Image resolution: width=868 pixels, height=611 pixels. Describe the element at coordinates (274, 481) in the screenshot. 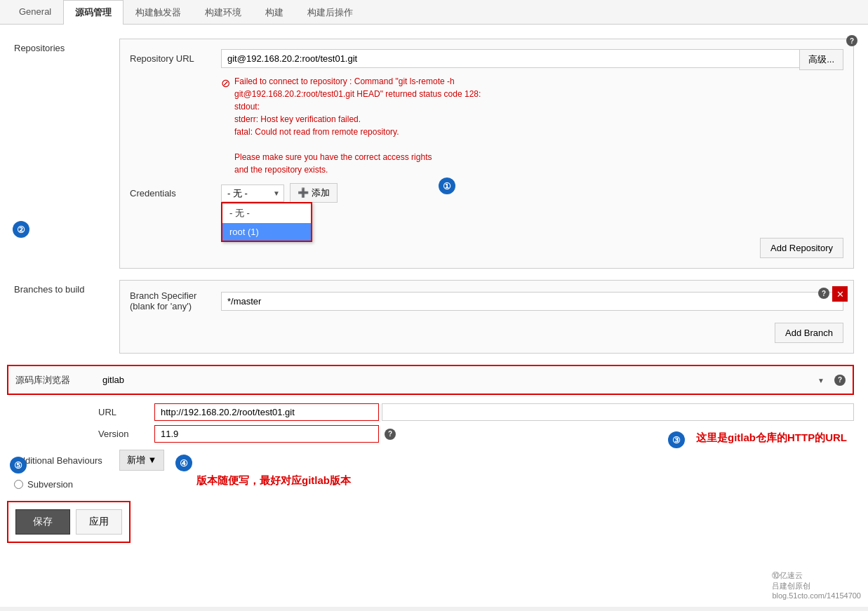

I see `annotation-4-wrapper: ④ 版本随便写，最好对应gitlab版本` at that location.